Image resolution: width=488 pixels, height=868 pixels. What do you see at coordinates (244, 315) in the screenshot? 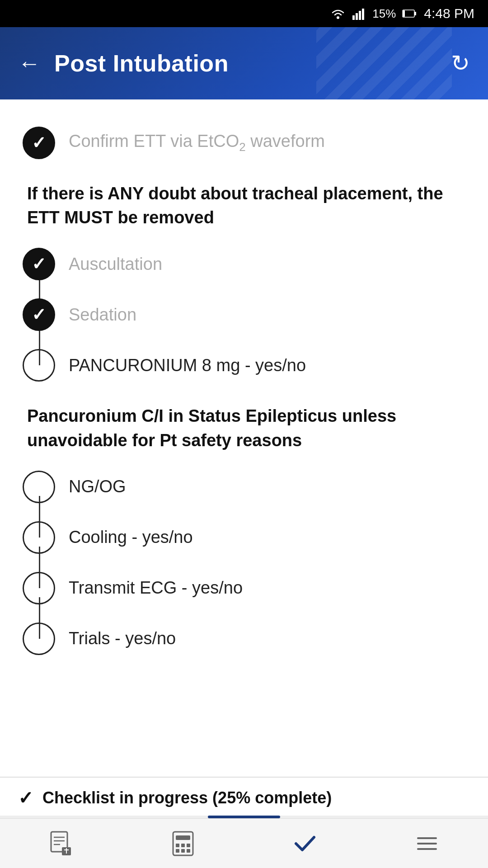
I see `checklist-item-sedation: Sedation` at bounding box center [244, 315].